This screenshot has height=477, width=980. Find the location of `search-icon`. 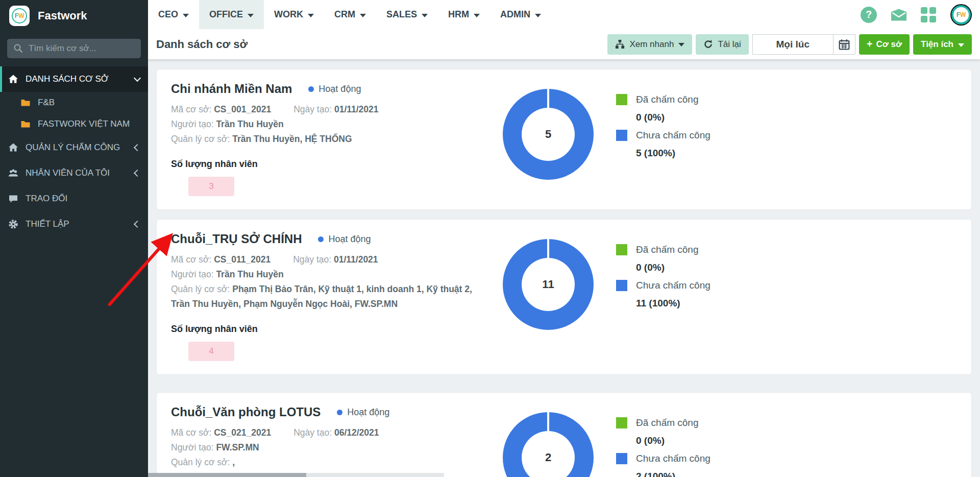

search-icon is located at coordinates (18, 49).